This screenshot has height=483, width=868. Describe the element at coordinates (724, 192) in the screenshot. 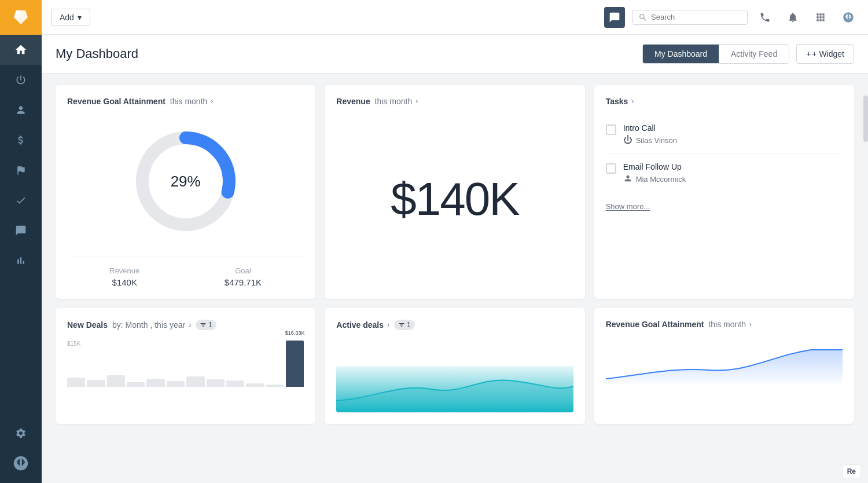

I see `widget-tasks: Tasks › Intro Call ⏻ Silas Vinson` at that location.